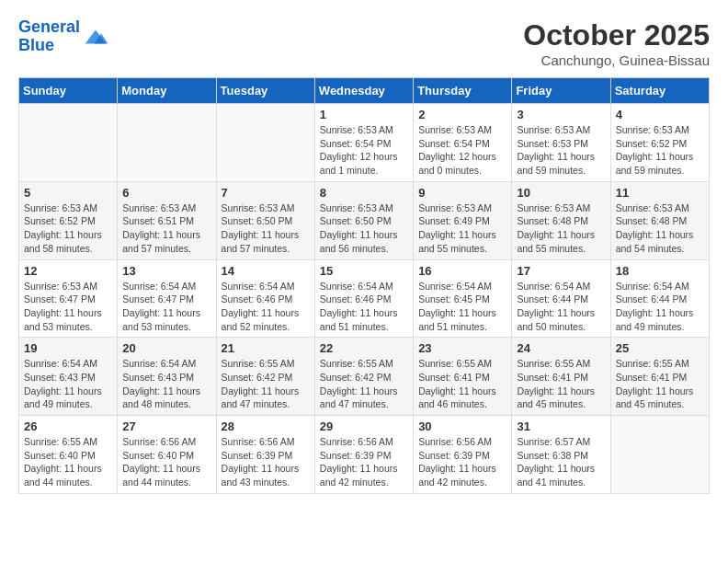 This screenshot has width=728, height=563. I want to click on calendar-cell: 10Sunrise: 6:53 AM Sunset: 6:48 PM Dayli…, so click(561, 221).